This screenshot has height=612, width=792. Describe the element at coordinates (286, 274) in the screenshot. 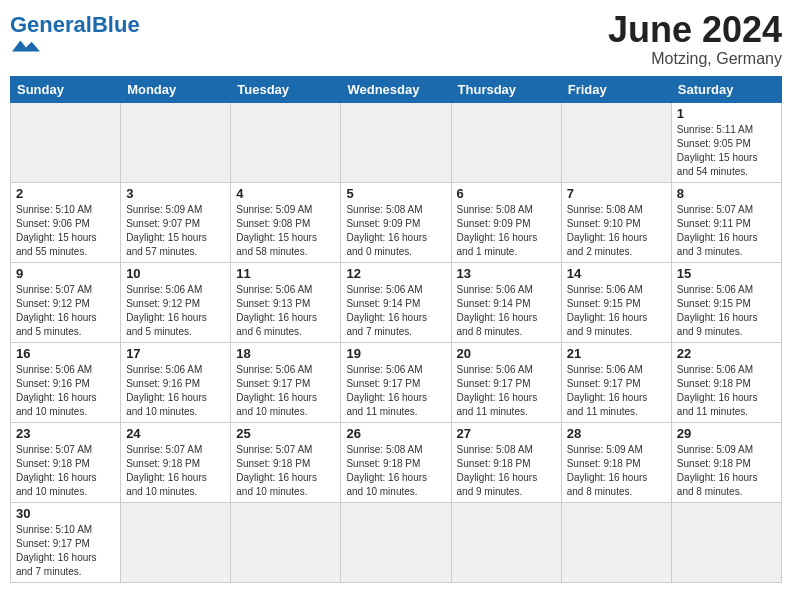

I see `day-number: 11` at that location.